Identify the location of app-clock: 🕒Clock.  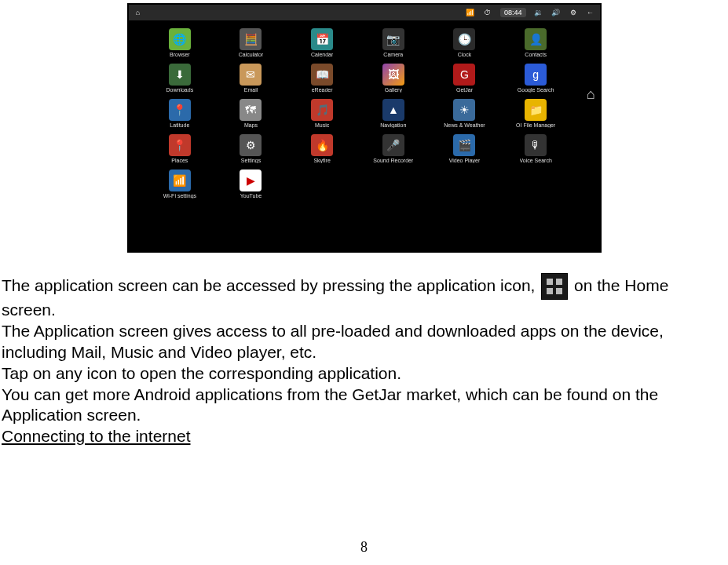
(465, 42).